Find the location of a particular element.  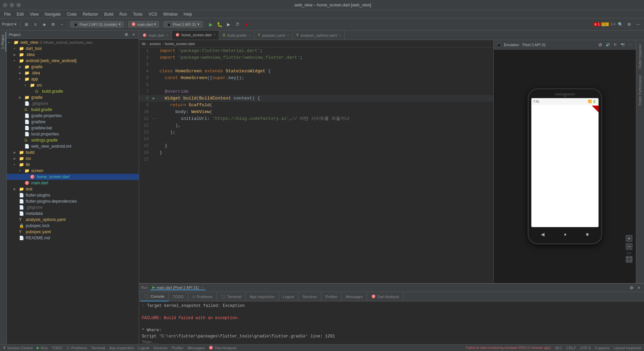

tree-item-root-gitignore: 📄 .gitignore is located at coordinates (73, 207).